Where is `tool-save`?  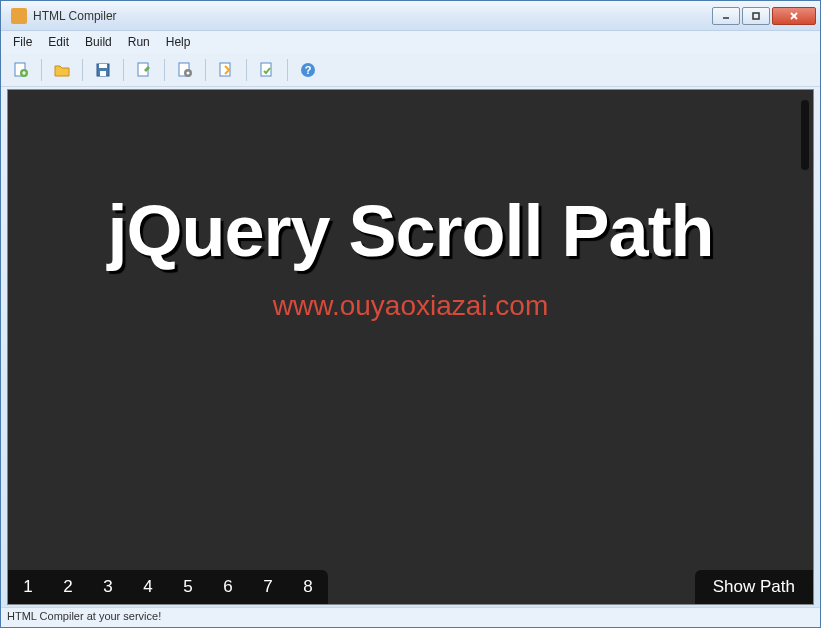 tool-save is located at coordinates (103, 70).